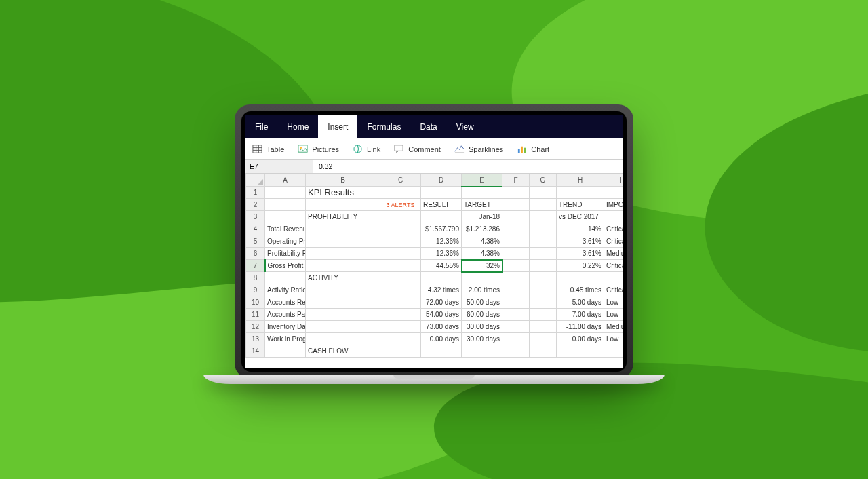 This screenshot has width=868, height=479. I want to click on cell-A14, so click(285, 351).